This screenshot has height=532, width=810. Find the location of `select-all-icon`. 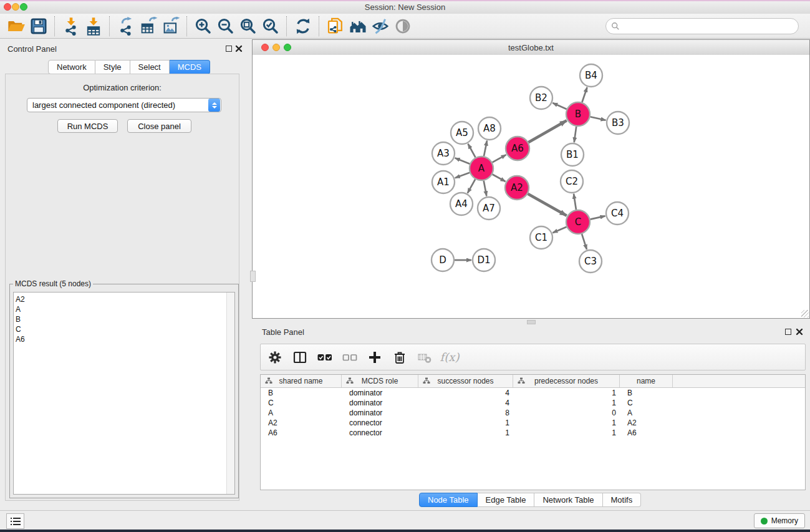

select-all-icon is located at coordinates (325, 357).